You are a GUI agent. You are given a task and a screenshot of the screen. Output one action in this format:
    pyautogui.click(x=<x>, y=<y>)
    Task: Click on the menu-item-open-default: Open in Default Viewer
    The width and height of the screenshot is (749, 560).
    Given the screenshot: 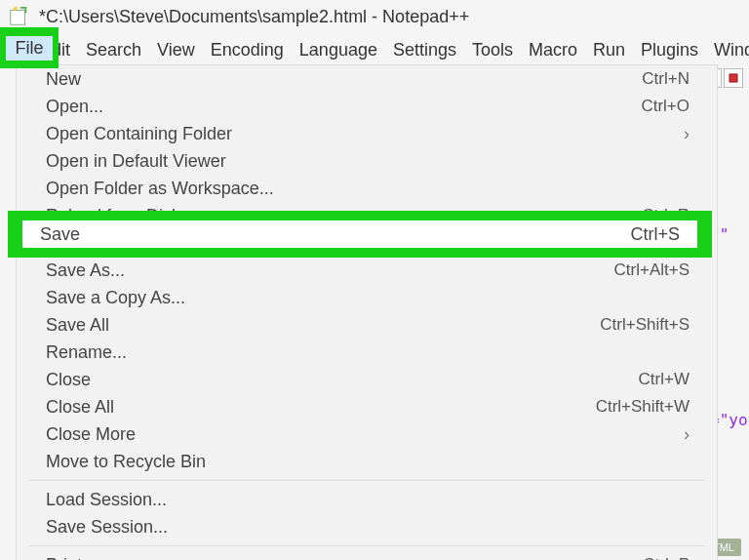 What is the action you would take?
    pyautogui.click(x=367, y=161)
    